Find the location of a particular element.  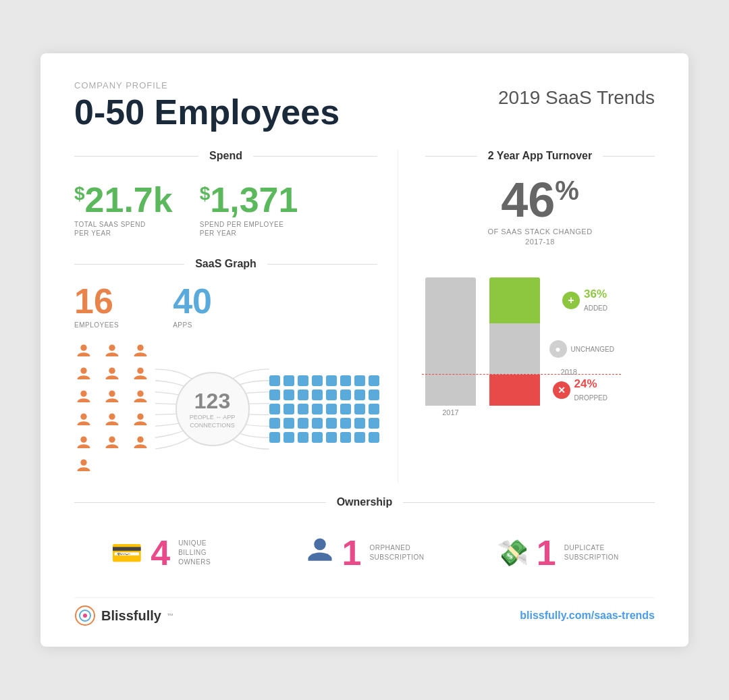

divider-line-left3 is located at coordinates (451, 157).